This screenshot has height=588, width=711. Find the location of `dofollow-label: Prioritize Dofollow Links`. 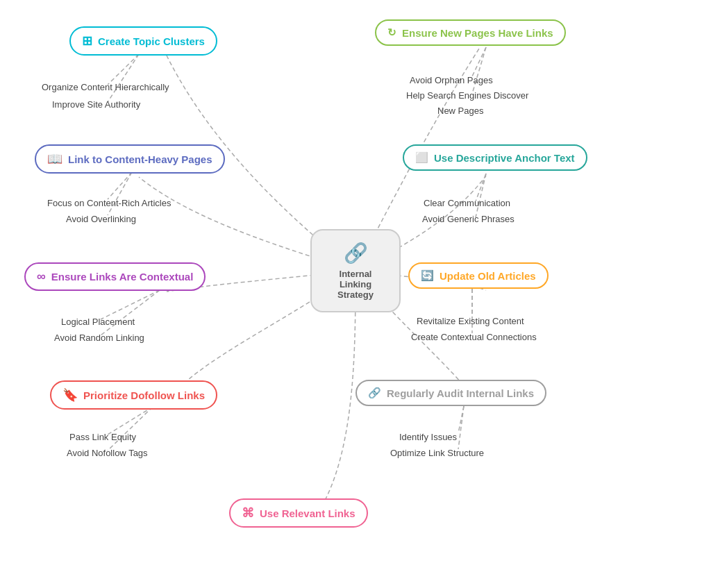

dofollow-label: Prioritize Dofollow Links is located at coordinates (144, 396).